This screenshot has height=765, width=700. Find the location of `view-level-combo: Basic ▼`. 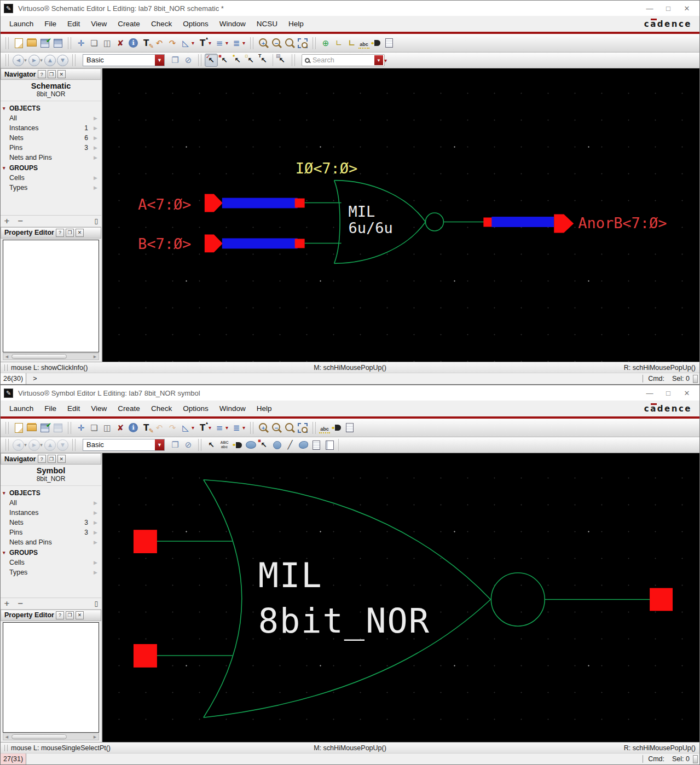

view-level-combo: Basic ▼ is located at coordinates (124, 445).